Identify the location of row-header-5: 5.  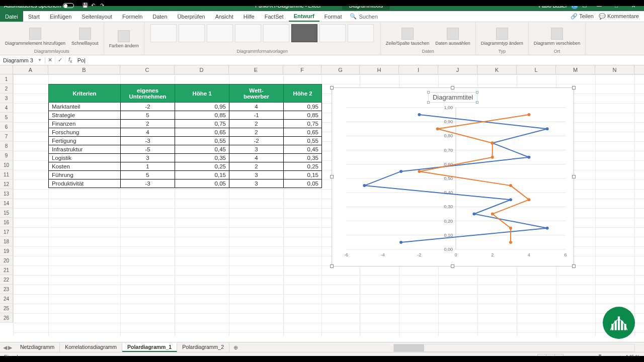
(7, 118).